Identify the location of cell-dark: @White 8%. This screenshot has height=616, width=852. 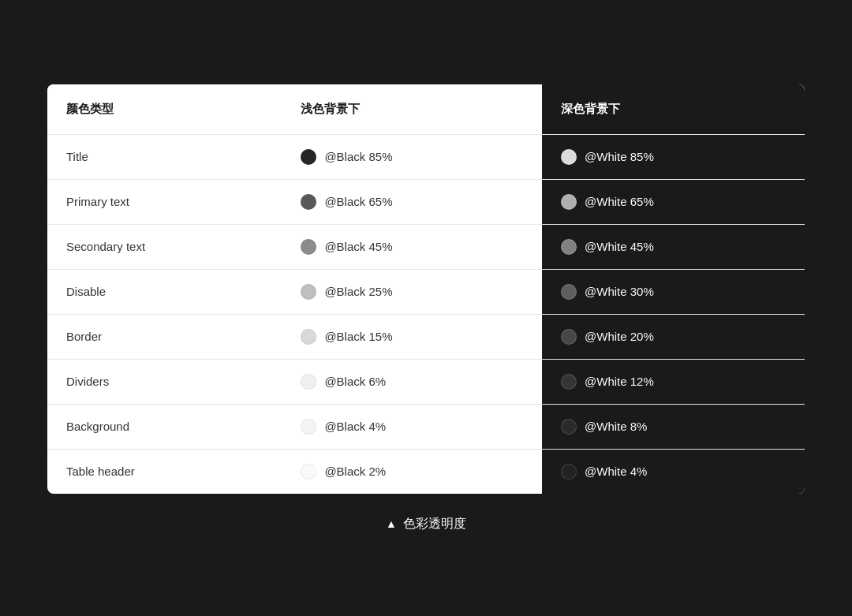
(674, 426).